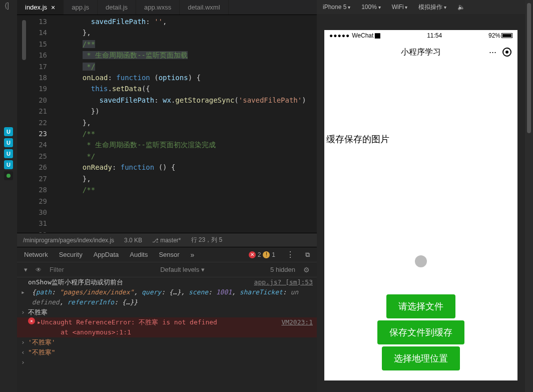 This screenshot has width=533, height=392. What do you see at coordinates (283, 269) in the screenshot?
I see `hidden-count: 5 hidden` at bounding box center [283, 269].